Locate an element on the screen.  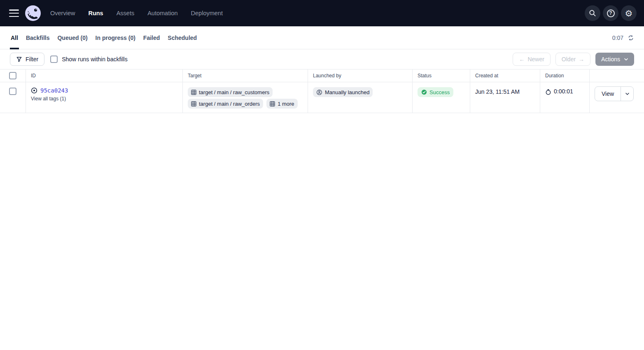
launched-by-cell: Manually launched is located at coordinates (360, 97).